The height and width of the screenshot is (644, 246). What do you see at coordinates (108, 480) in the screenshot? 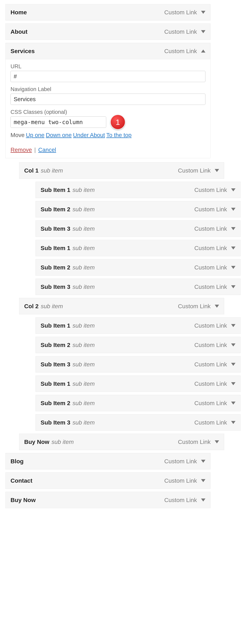
I see `menu-item-bar: ContactCustom Link` at bounding box center [108, 480].